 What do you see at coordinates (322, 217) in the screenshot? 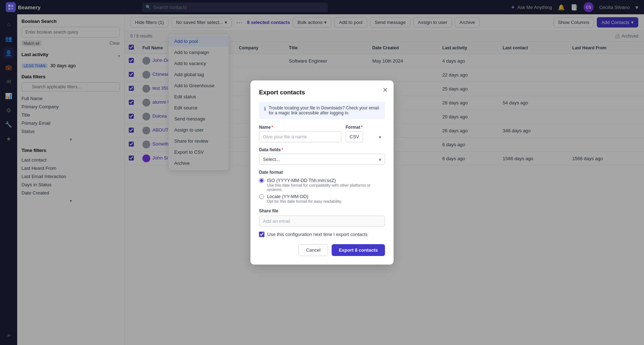
I see `share-file-section: Share file` at bounding box center [322, 217].